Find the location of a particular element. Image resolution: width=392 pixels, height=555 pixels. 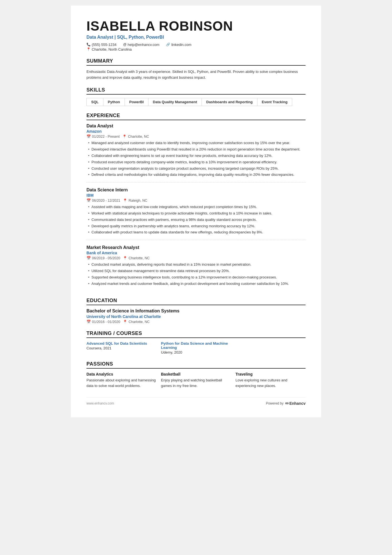

training-section: TRAINING / COURSES Advanced SQL for Data… is located at coordinates (196, 342).